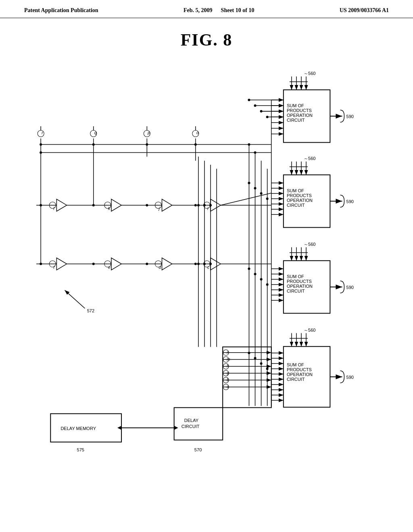  What do you see at coordinates (295, 106) in the screenshot?
I see `sop-text-1a: SUM OF` at bounding box center [295, 106].